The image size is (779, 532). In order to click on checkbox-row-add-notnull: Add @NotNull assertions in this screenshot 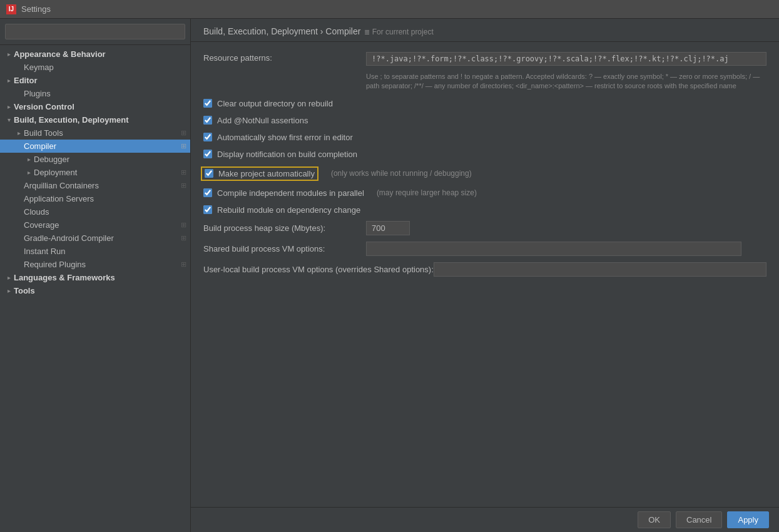, I will do `click(485, 120)`.